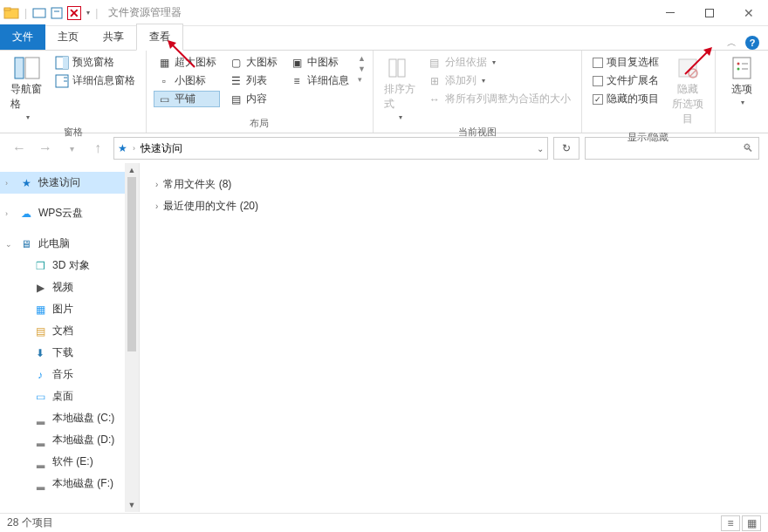  What do you see at coordinates (260, 124) in the screenshot?
I see `group-label-layout: 布局` at bounding box center [260, 124].